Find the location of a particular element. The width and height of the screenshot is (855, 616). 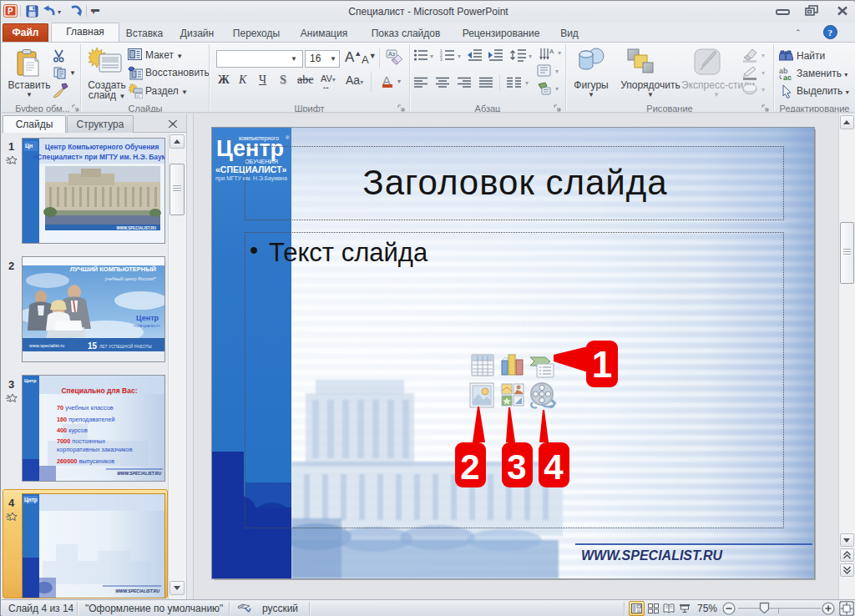

svg-text:«Специалист» при МГТУ им. Н.: «Специалист» при МГТУ им. Н.Э. Баума is located at coordinates (99, 157).